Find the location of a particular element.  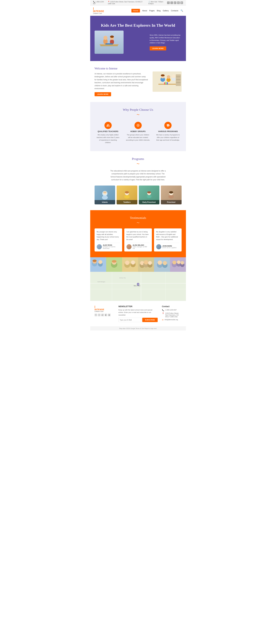

hero-title: Kids Are The Best Explorers In The World is located at coordinates (138, 26).